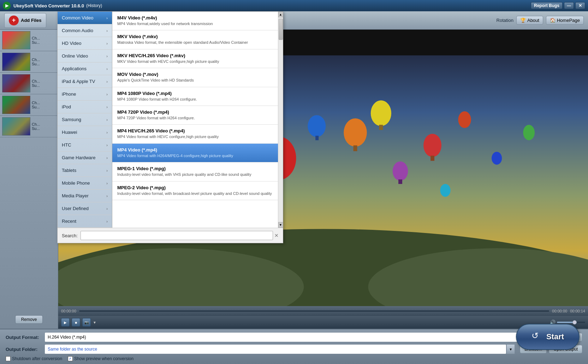  What do you see at coordinates (101, 359) in the screenshot?
I see `show-preview-checkbox: ✓ Show preview when conversion` at bounding box center [101, 359].